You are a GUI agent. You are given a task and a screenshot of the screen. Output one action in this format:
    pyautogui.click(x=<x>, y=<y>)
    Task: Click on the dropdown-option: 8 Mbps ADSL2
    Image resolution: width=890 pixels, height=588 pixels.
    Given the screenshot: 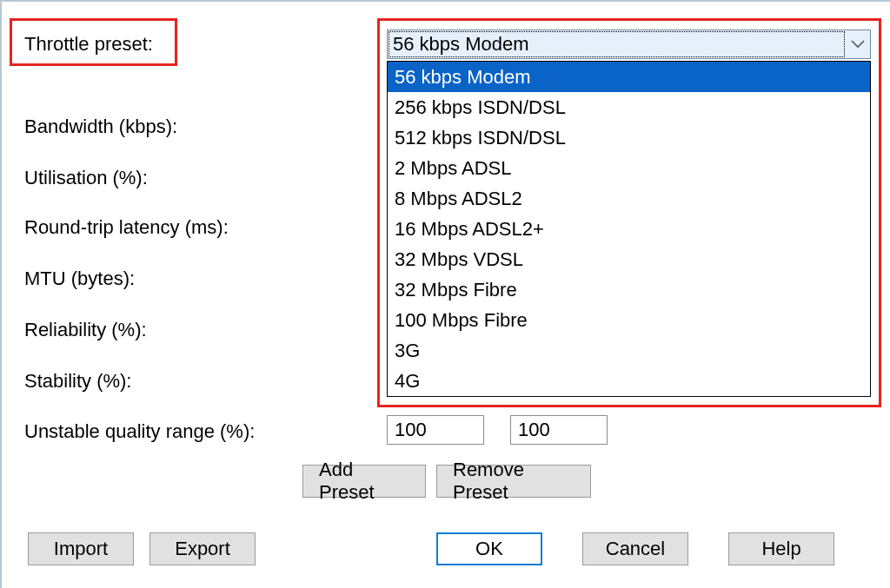 What is the action you would take?
    pyautogui.click(x=629, y=198)
    